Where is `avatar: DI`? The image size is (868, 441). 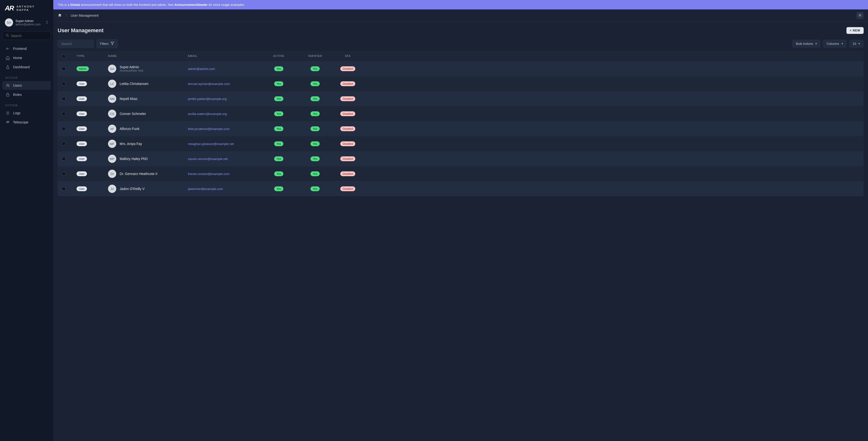
avatar: DI is located at coordinates (112, 174).